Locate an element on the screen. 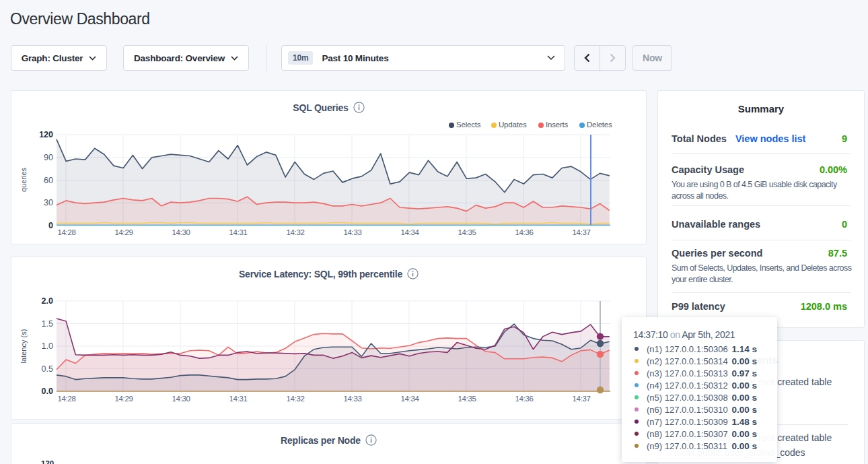 The width and height of the screenshot is (868, 464). svg-text: 1.0 is located at coordinates (47, 346).